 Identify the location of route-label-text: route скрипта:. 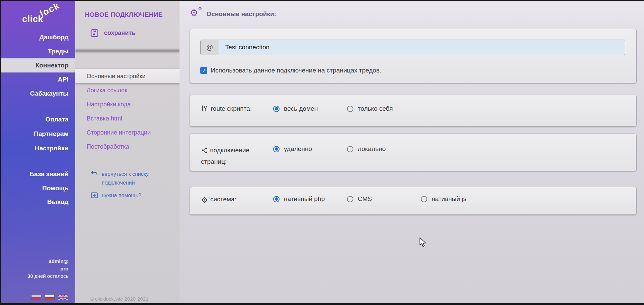
(231, 109).